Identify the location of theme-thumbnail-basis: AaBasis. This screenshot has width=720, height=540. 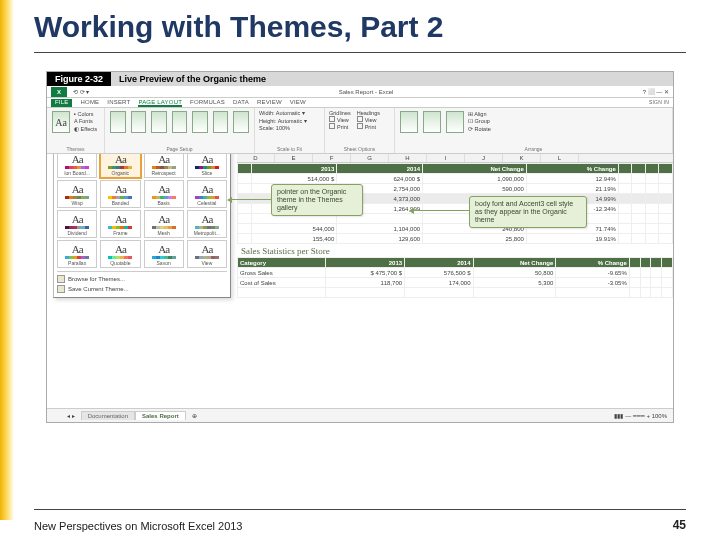
(164, 194).